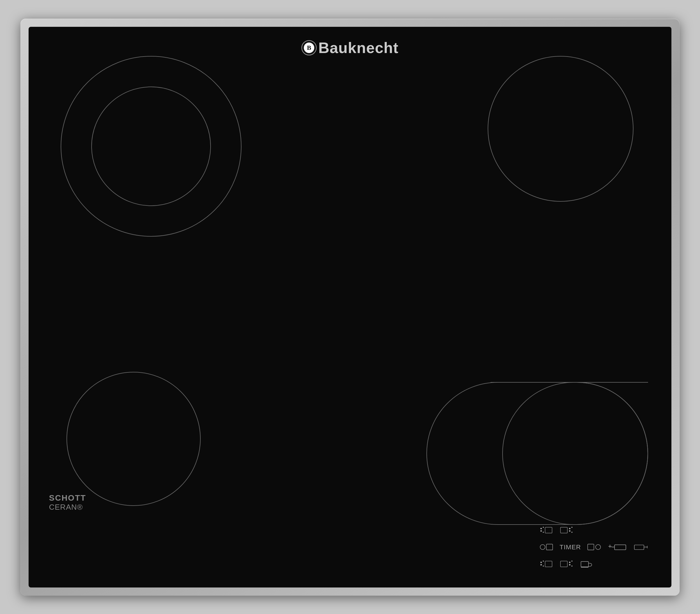 Image resolution: width=700 pixels, height=614 pixels. Describe the element at coordinates (547, 564) in the screenshot. I see `ctrl-group-bl` at that location.